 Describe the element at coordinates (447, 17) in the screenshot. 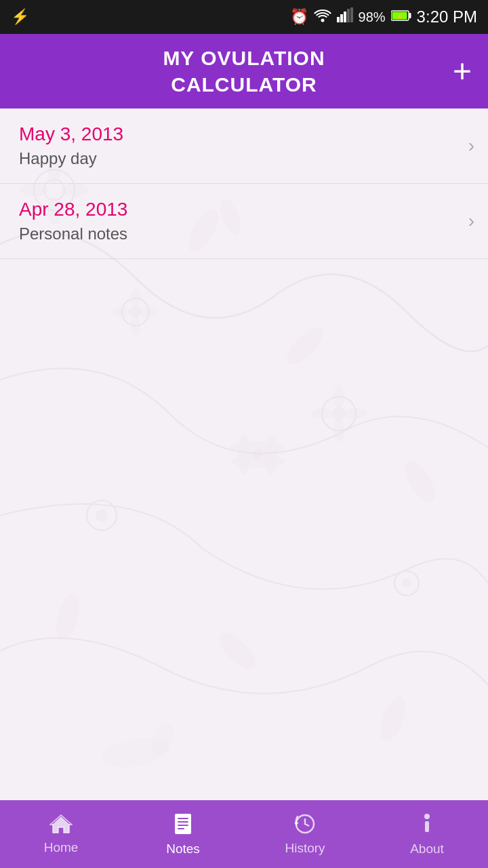

I see `time-display: 3:20 PM` at that location.